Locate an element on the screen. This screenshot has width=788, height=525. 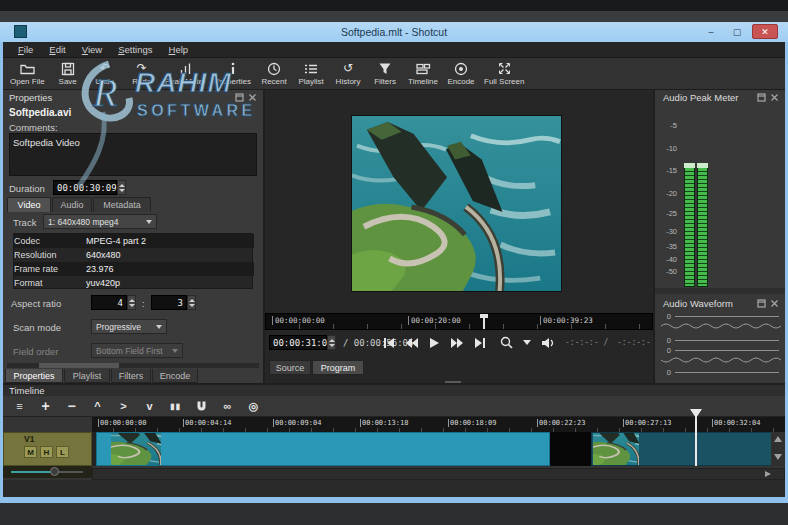
timeline-timecode: 00:00:18:09 is located at coordinates (472, 423).